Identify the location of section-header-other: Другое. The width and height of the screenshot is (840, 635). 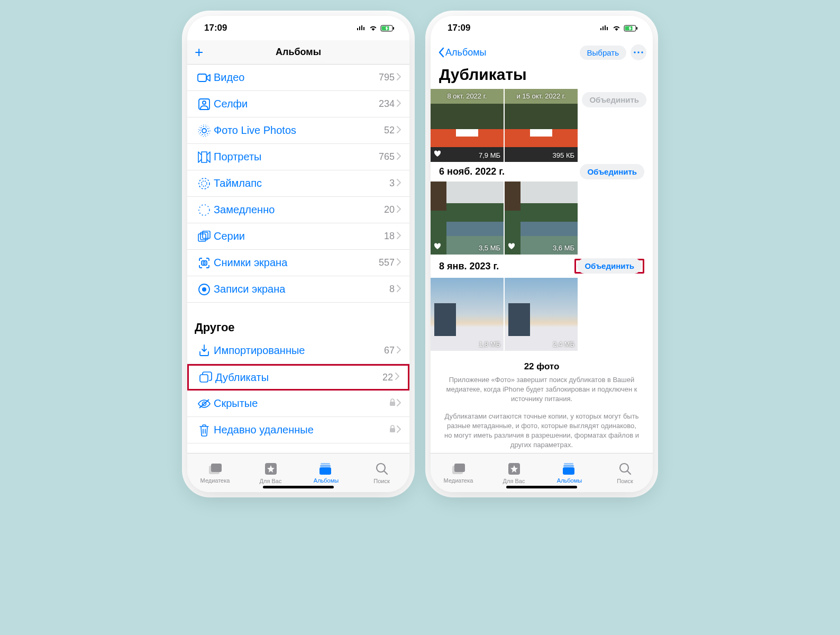
(298, 320).